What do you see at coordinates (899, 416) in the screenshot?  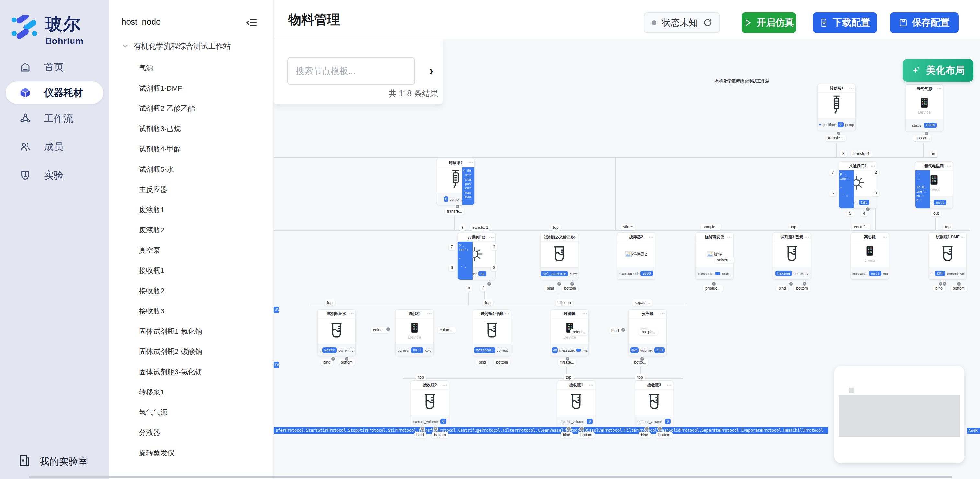 I see `minimap-viewport` at bounding box center [899, 416].